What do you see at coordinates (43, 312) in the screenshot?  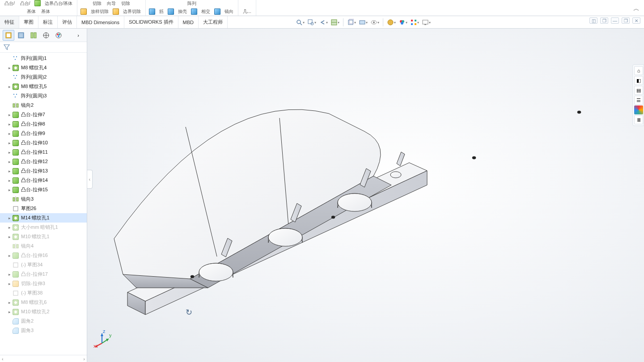 I see `tree-node-hole: ▸M10 螺纹孔2` at bounding box center [43, 312].